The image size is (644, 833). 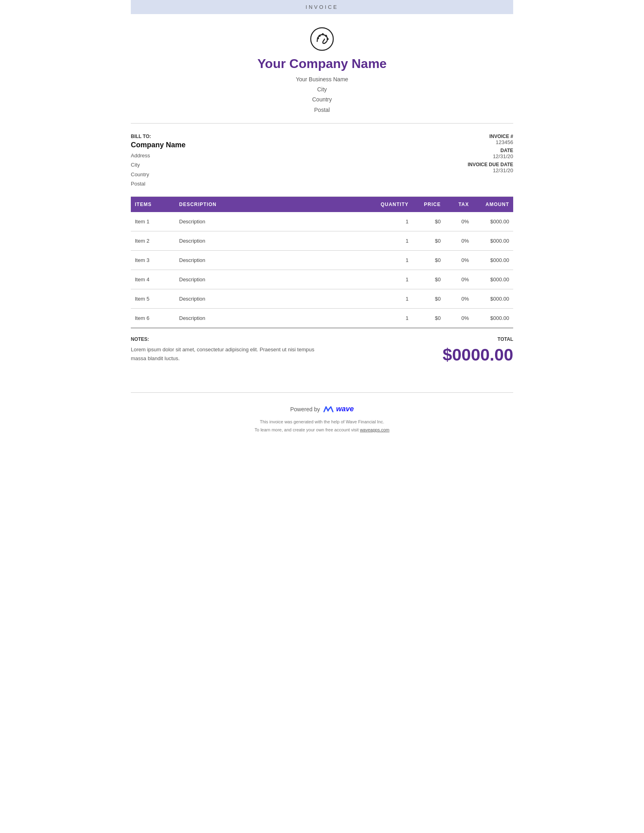 What do you see at coordinates (153, 222) in the screenshot?
I see `cell-item: Item 1` at bounding box center [153, 222].